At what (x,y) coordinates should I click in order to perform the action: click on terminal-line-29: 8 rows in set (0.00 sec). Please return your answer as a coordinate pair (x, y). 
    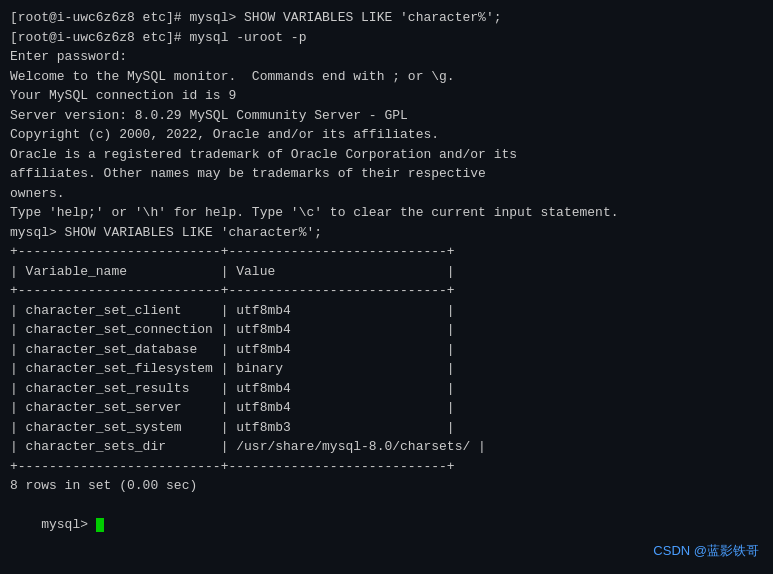
    Looking at the image, I should click on (386, 486).